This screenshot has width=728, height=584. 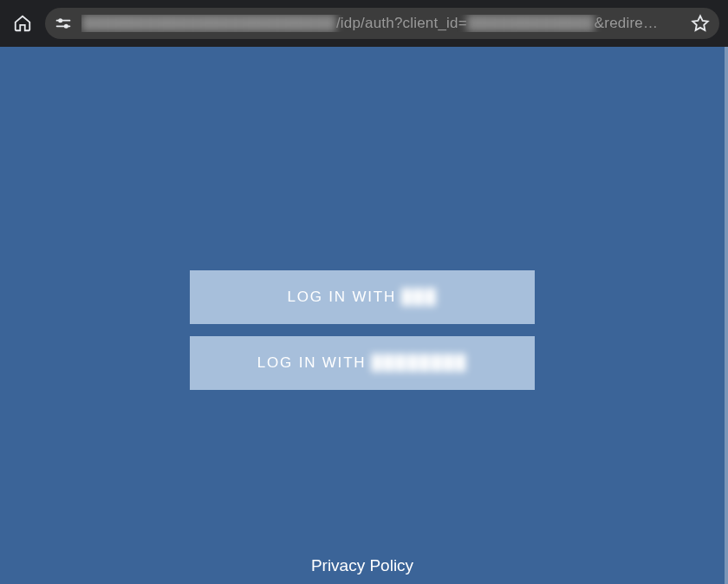 What do you see at coordinates (419, 363) in the screenshot?
I see `login-btn-label-2-suffix-obscured: ████████` at bounding box center [419, 363].